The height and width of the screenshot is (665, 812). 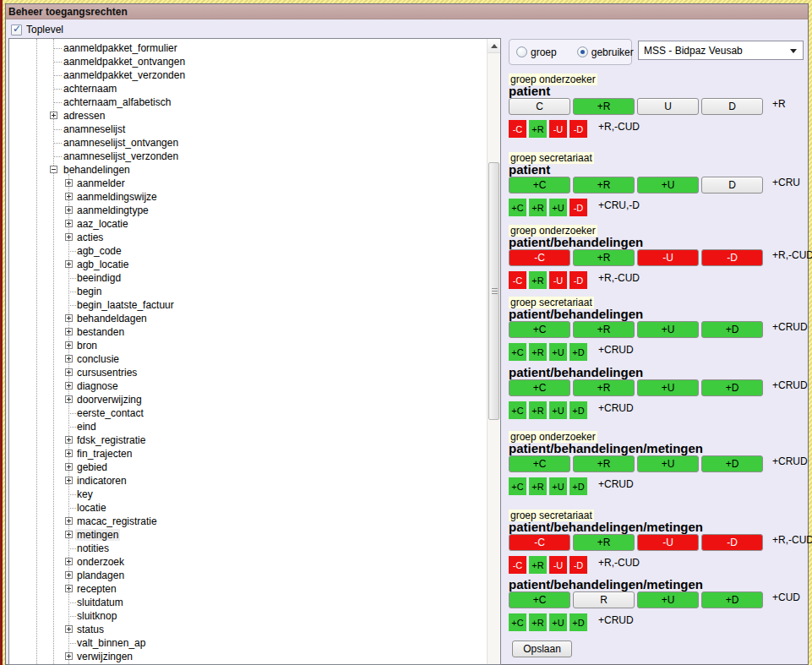 I want to click on tree-item-label: acties, so click(x=90, y=237).